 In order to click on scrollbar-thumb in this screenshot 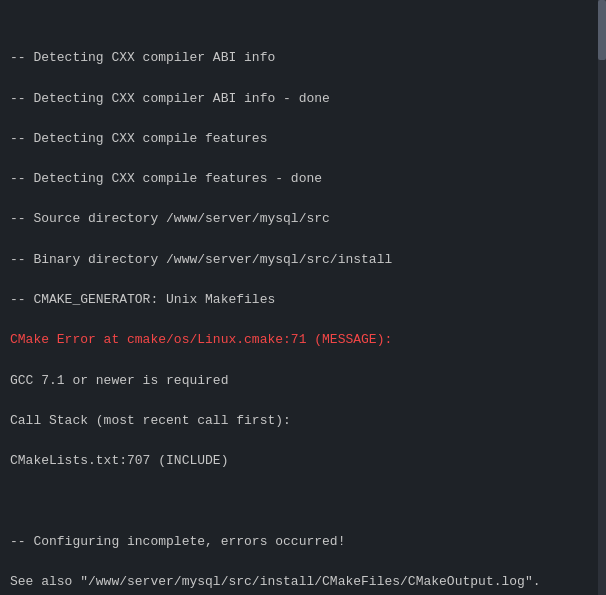, I will do `click(602, 30)`.